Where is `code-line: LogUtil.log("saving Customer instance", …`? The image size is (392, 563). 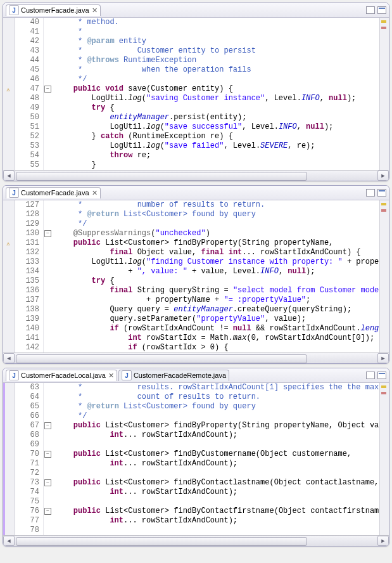 code-line: LogUtil.log("saving Customer instance", … is located at coordinates (217, 99).